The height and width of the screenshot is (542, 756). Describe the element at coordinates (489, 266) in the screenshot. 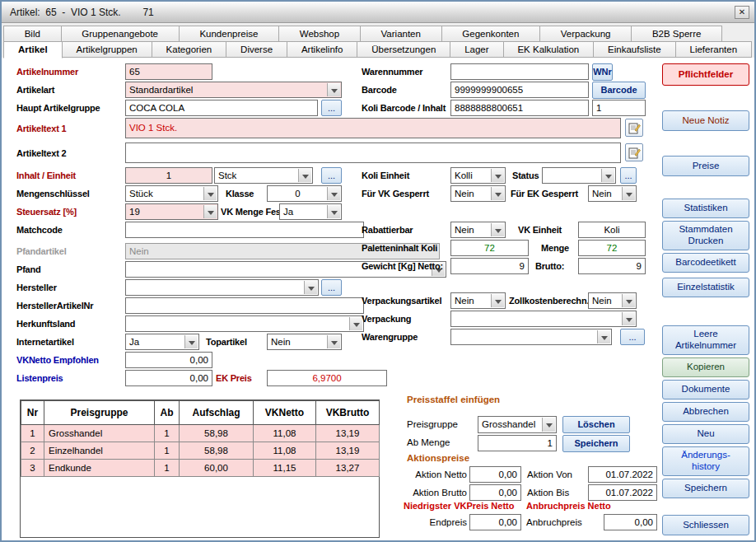

I see `gewicht-netto-input: 9` at that location.